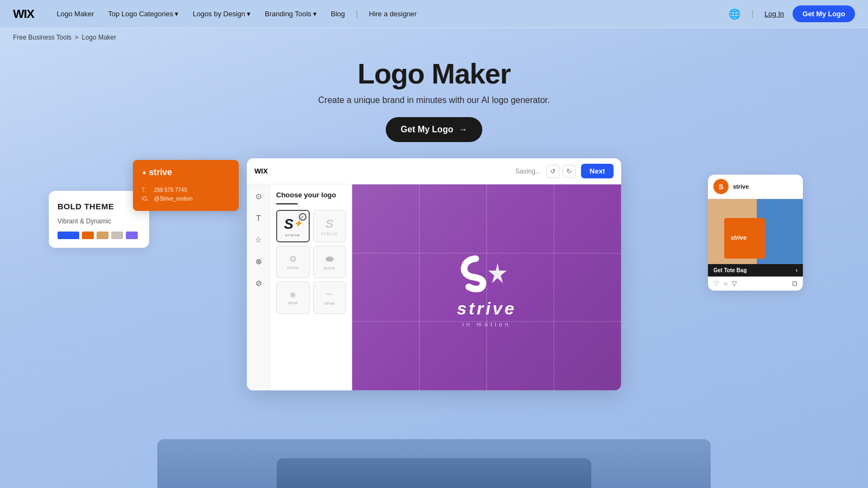 The image size is (868, 488). What do you see at coordinates (755, 232) in the screenshot?
I see `insta-image: strive` at bounding box center [755, 232].